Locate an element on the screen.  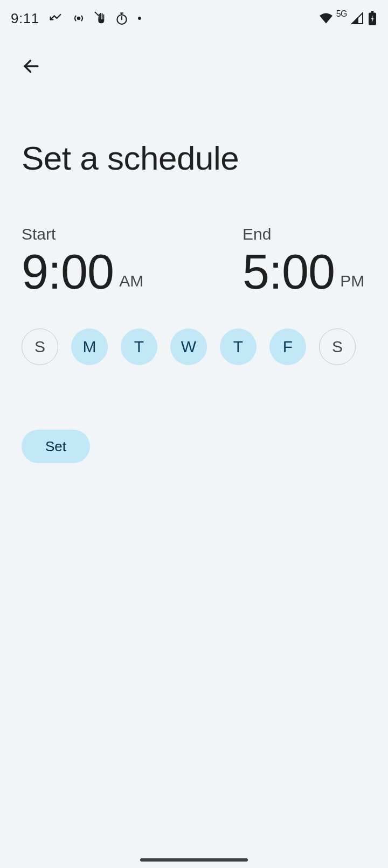
start-time-picker: Start 9:00 AM is located at coordinates (132, 261).